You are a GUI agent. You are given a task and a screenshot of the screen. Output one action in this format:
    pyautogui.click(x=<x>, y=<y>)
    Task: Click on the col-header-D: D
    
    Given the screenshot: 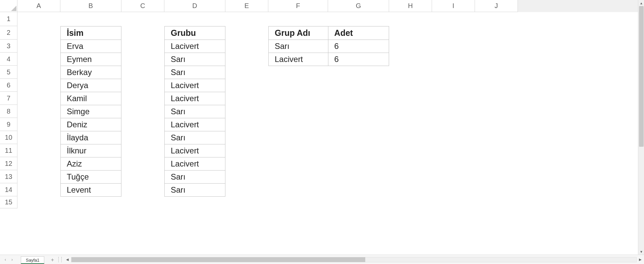 What is the action you would take?
    pyautogui.click(x=195, y=6)
    